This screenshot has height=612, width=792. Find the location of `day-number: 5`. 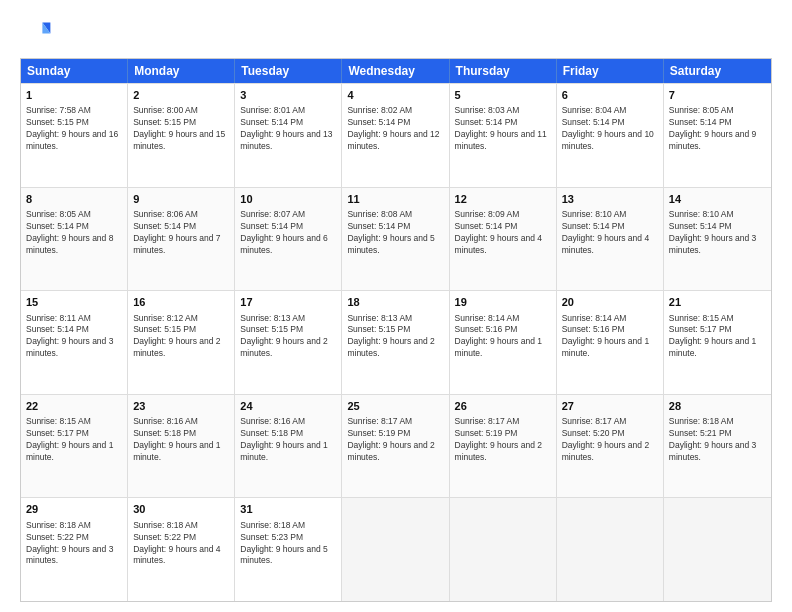

day-number: 5 is located at coordinates (503, 96).